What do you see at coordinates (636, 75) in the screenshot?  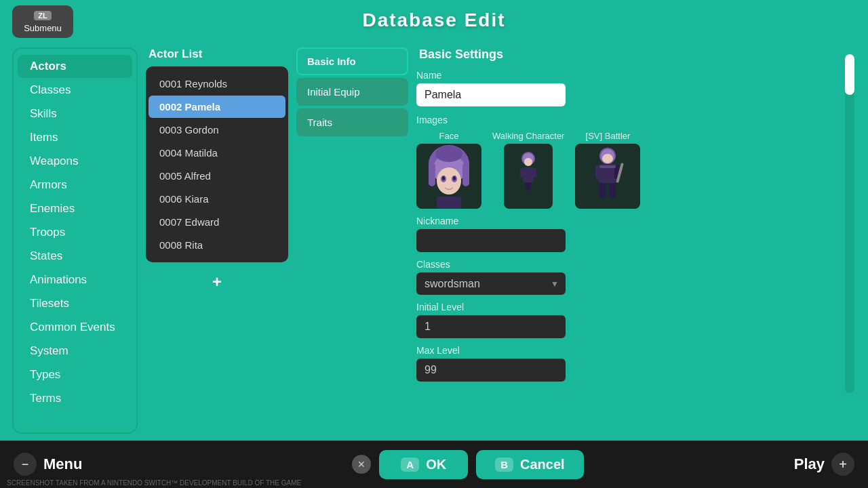 I see `name-label: Name` at bounding box center [636, 75].